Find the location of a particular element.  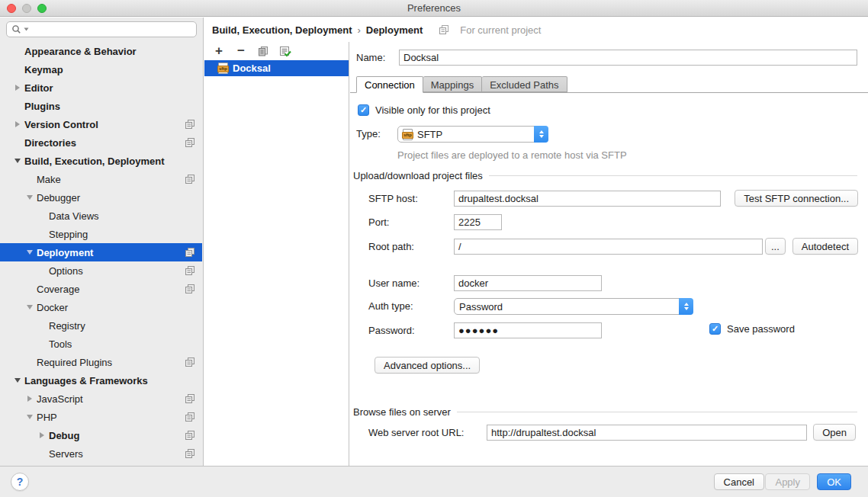

sidebar-item-stepping: Stepping is located at coordinates (101, 234).